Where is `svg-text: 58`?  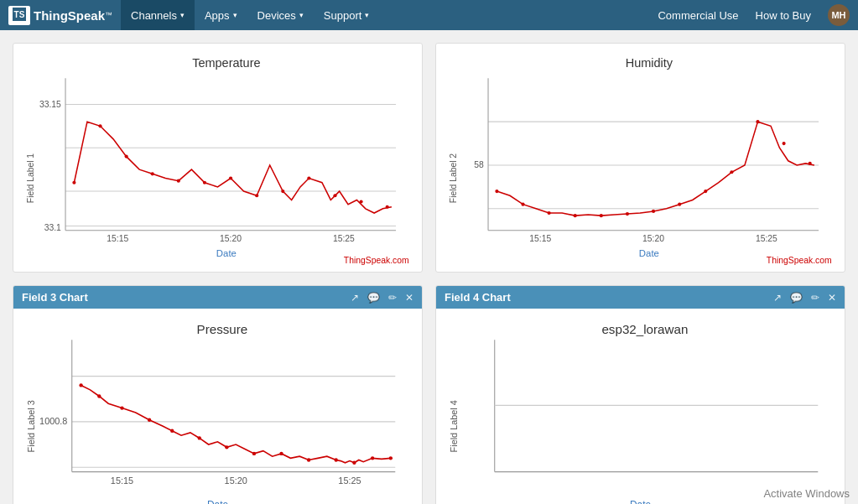
svg-text: 58 is located at coordinates (479, 164).